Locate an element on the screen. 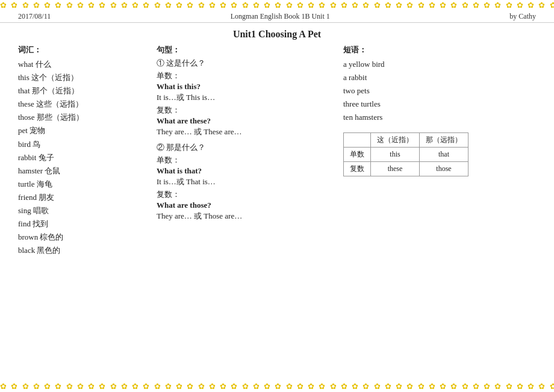 This screenshot has width=554, height=392. group1-singular-label: 单数： is located at coordinates (244, 76).